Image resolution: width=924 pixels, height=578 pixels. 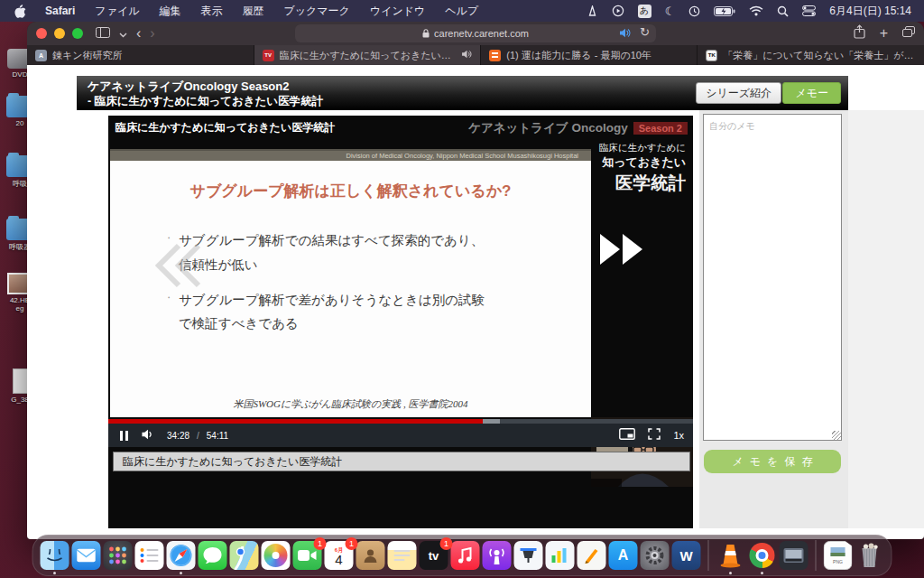 What do you see at coordinates (695, 11) in the screenshot?
I see `screen-time-icon` at bounding box center [695, 11].